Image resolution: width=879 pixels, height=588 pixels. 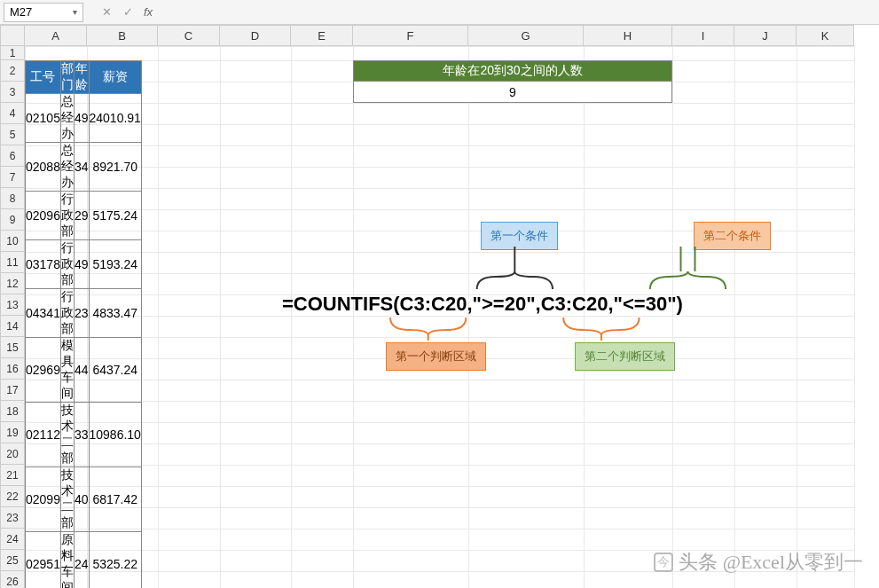 What do you see at coordinates (43, 167) in the screenshot?
I see `table-cell: 02088` at bounding box center [43, 167].